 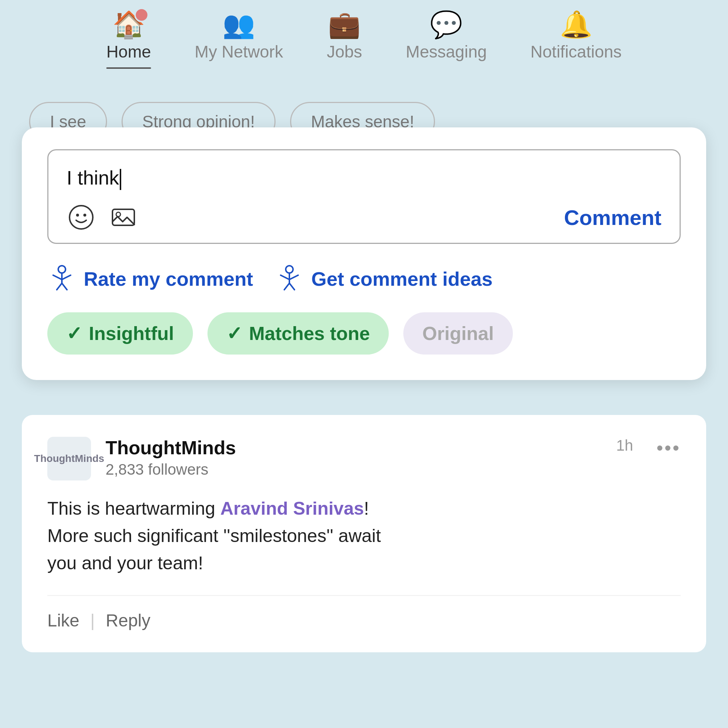 What do you see at coordinates (142, 15) in the screenshot?
I see `home-badge` at bounding box center [142, 15].